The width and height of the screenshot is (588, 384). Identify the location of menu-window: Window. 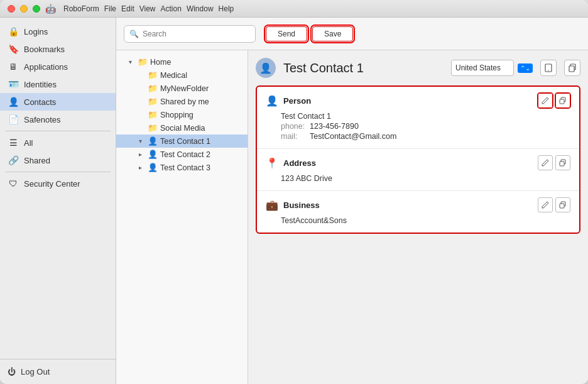
(200, 9).